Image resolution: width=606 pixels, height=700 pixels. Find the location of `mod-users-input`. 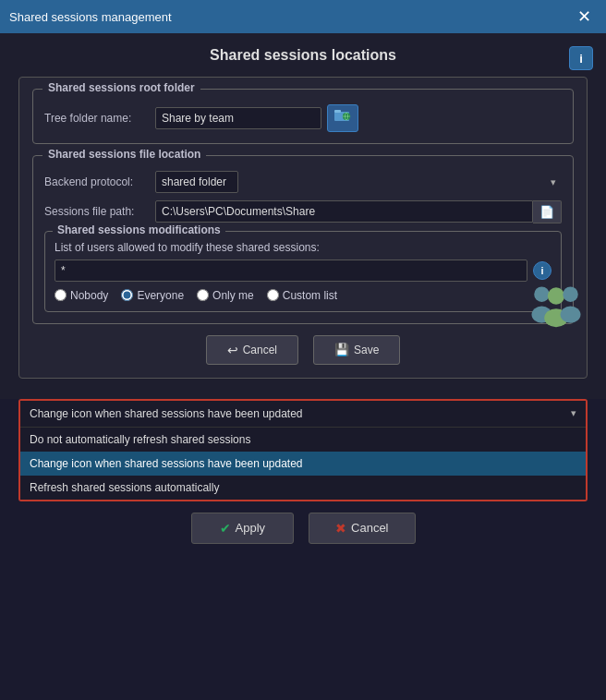

mod-users-input is located at coordinates (291, 271).